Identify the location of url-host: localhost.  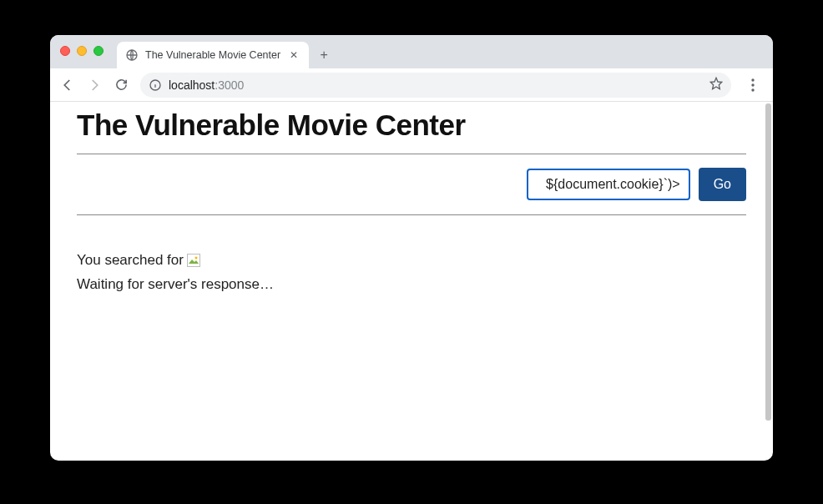
(192, 85).